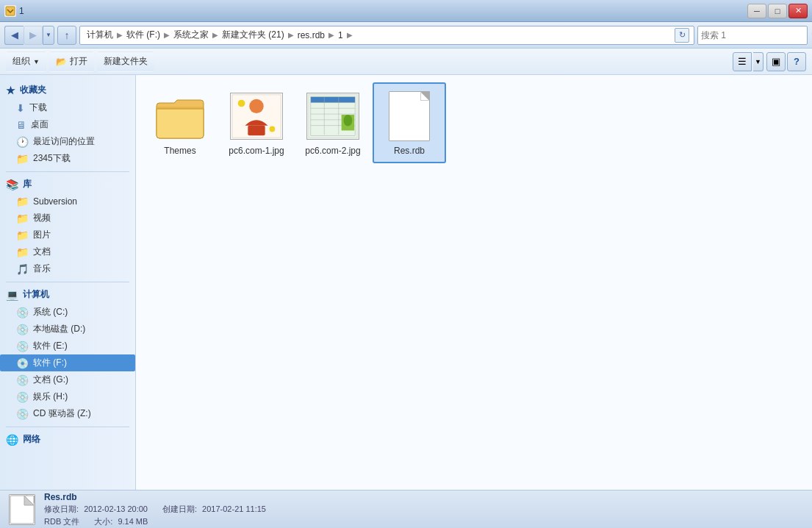 This screenshot has height=528, width=812. I want to click on status-created: 创建日期: 2017-02-21 11:15, so click(215, 509).